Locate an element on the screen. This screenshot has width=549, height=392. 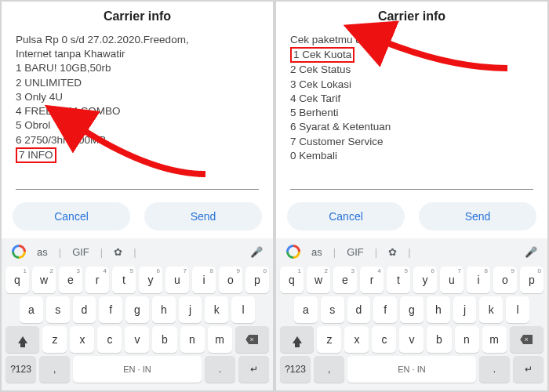
line: 2 Cek Status is located at coordinates (412, 70).